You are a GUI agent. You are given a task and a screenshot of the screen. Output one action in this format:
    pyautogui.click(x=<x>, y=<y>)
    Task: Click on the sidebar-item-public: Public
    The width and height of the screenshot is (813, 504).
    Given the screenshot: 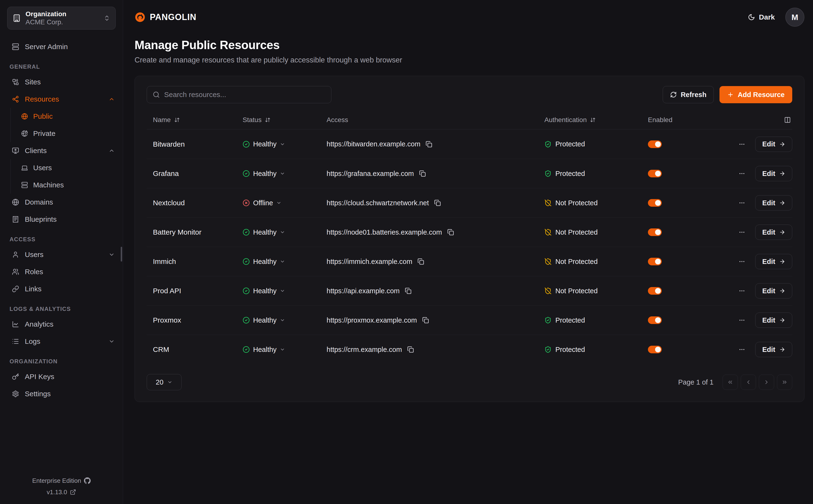 What is the action you would take?
    pyautogui.click(x=67, y=116)
    